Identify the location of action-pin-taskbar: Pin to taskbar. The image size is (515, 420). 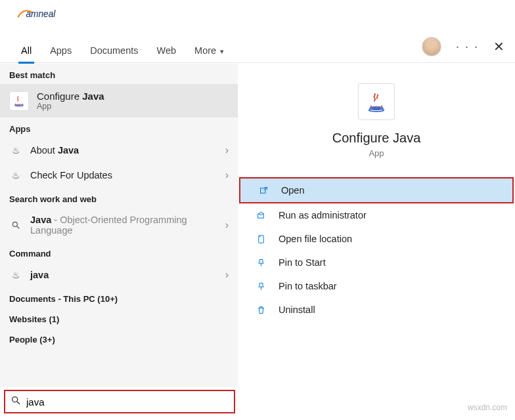
(376, 286).